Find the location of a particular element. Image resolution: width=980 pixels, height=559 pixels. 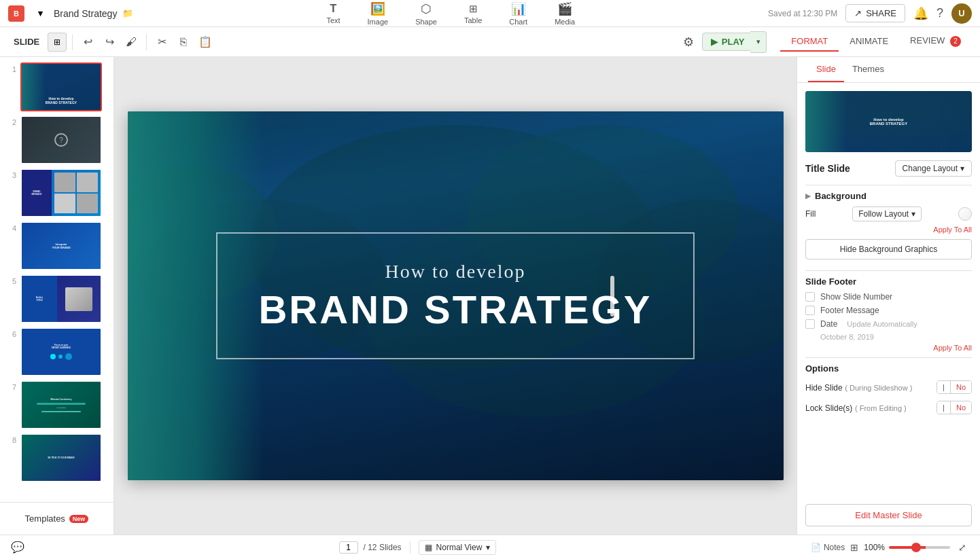

redo-button: ↪ is located at coordinates (109, 42).